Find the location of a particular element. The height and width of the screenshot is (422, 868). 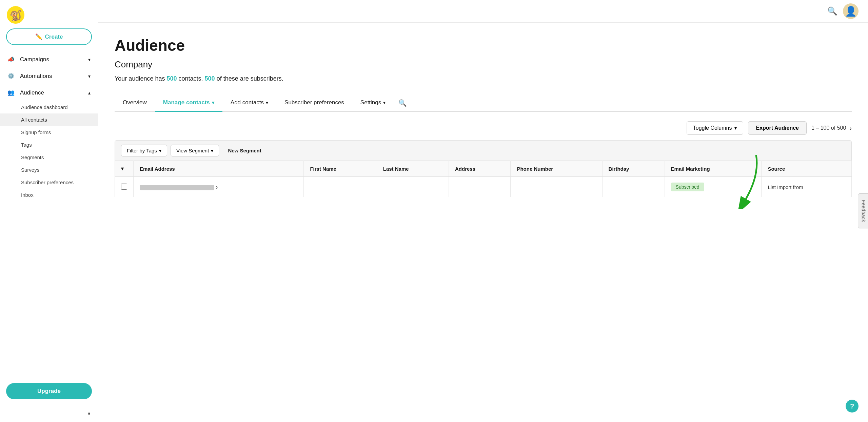

contacts-table: ▾ Email Address First Name Last Name Add… is located at coordinates (483, 179).